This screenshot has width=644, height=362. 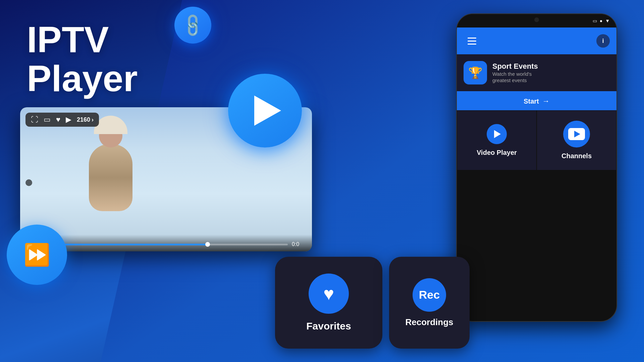 I want to click on menu-button, so click(x=472, y=41).